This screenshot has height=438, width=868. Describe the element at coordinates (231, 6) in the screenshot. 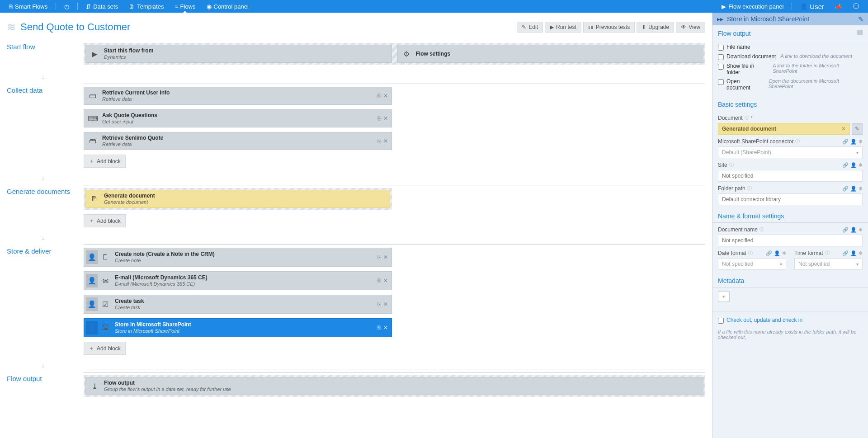

I see `nav-label: Control panel` at that location.